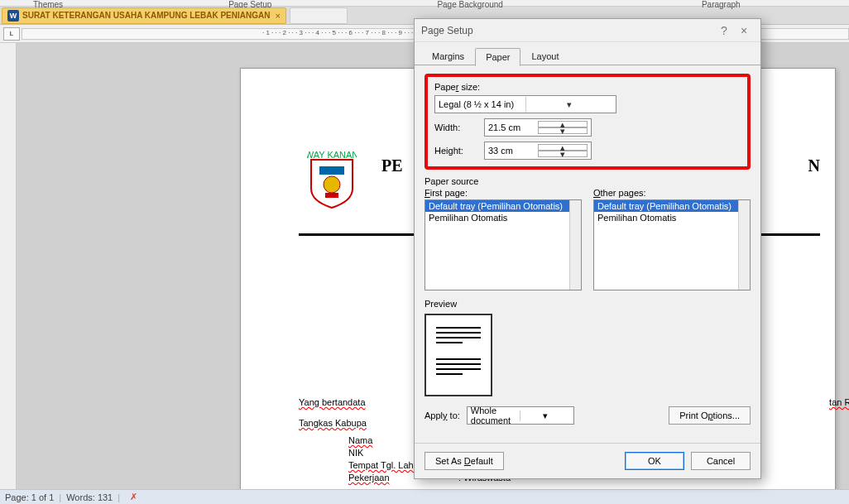  Describe the element at coordinates (588, 233) in the screenshot. I see `paper-source-section: Paper source First page: Default tray (P…` at that location.